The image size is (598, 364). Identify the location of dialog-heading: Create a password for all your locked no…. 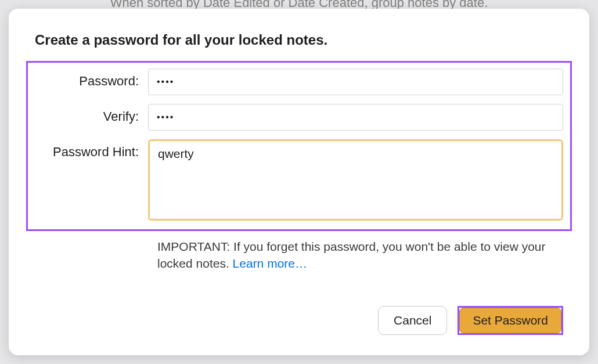
(299, 40).